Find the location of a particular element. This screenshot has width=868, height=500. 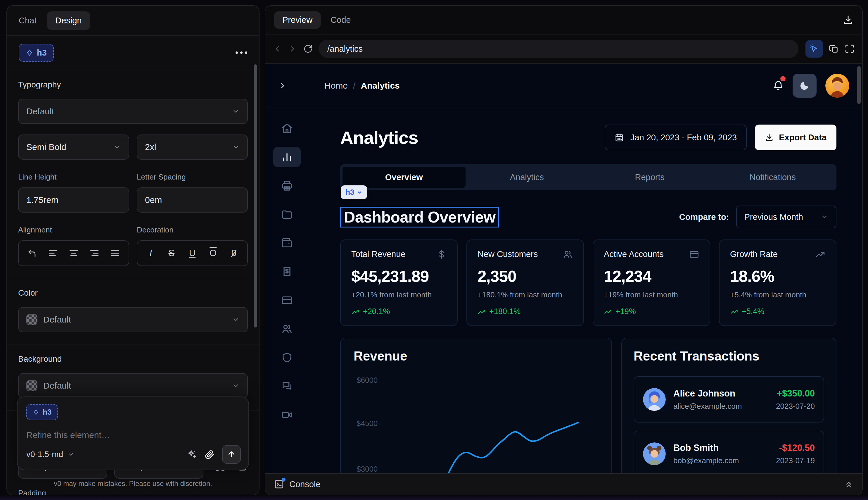

strikethrough-icon: S is located at coordinates (172, 253).